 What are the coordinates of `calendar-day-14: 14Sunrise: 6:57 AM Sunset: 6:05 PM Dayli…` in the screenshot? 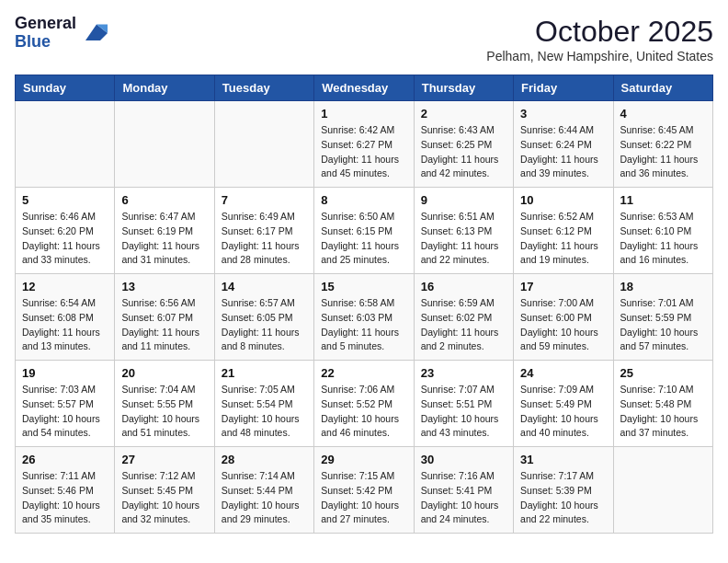 It's located at (264, 317).